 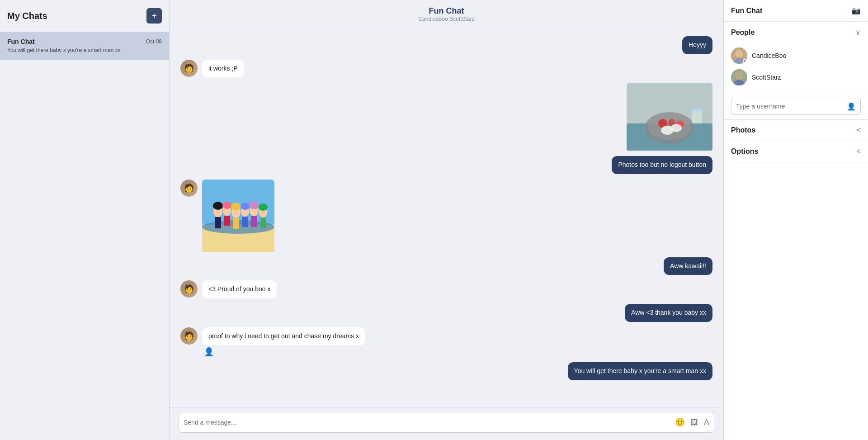 I want to click on chat-item-date: Oct 08, so click(x=154, y=42).